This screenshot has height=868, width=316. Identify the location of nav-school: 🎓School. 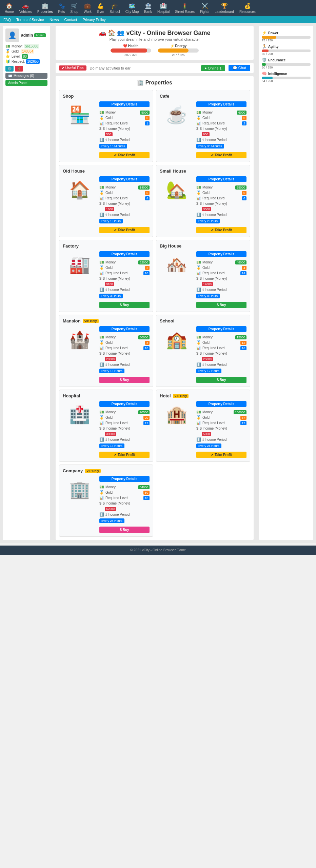
(115, 8).